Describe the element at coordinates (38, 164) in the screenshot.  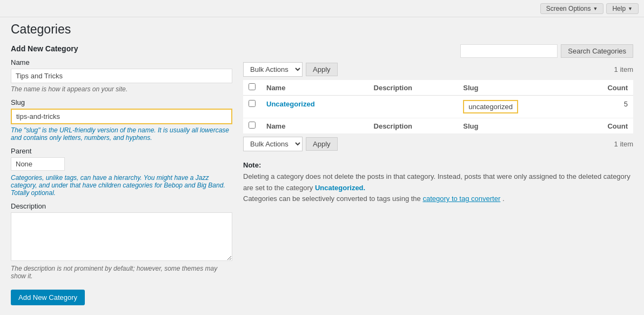
I see `parent-select: None` at that location.